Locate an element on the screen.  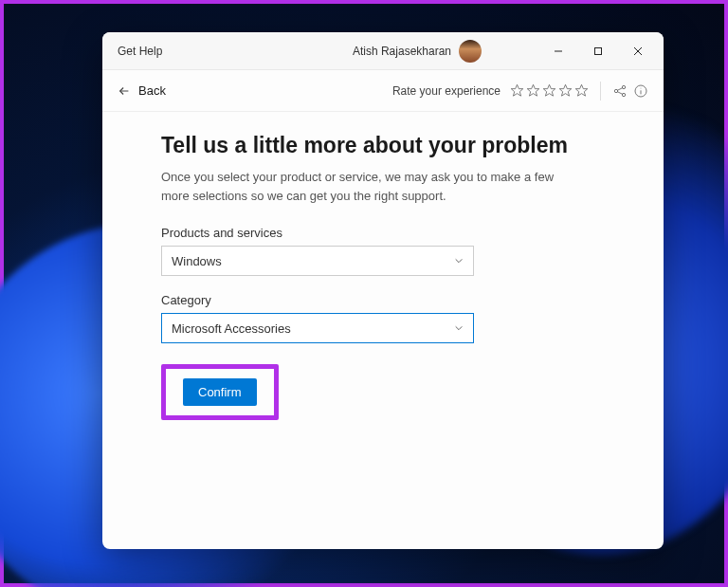
window-controls is located at coordinates (598, 51).